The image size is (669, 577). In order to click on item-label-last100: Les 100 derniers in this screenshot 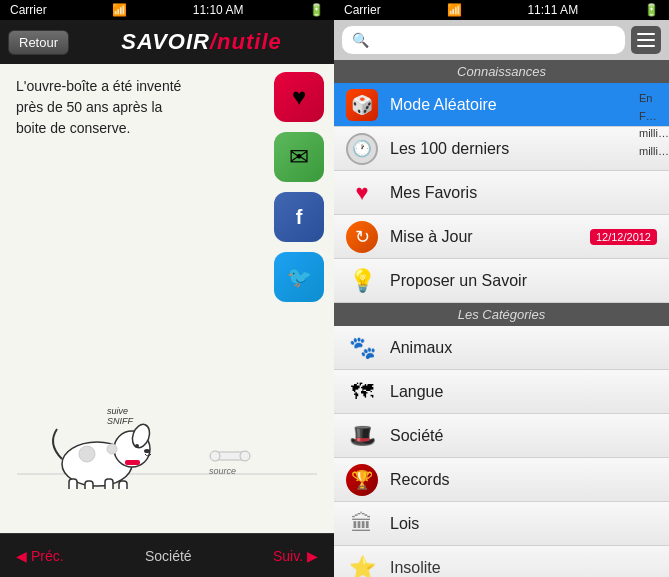, I will do `click(524, 149)`.